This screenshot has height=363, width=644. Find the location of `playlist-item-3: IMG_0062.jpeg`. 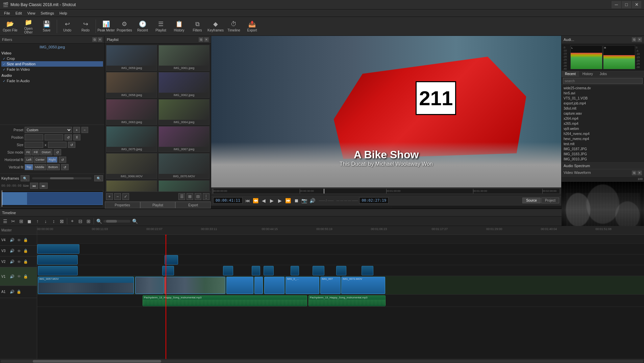

playlist-item-3: IMG_0062.jpeg is located at coordinates (184, 85).